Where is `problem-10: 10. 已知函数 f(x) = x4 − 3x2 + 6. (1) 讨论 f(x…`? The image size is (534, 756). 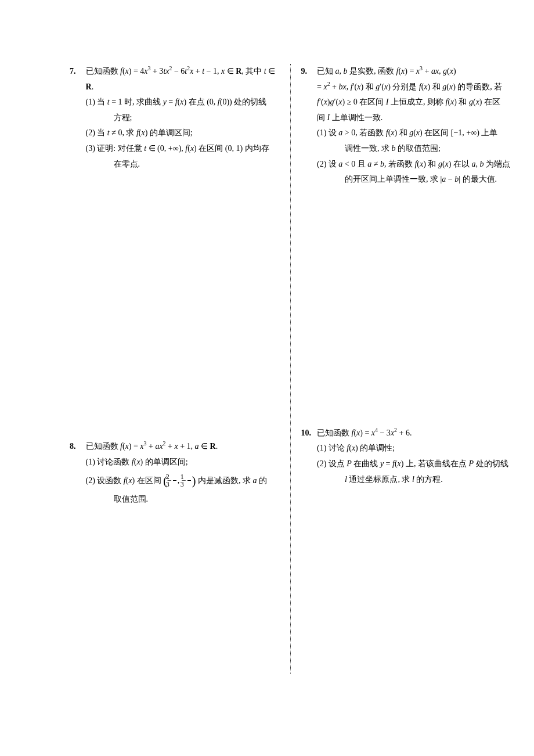 problem-10: 10. 已知函数 f(x) = x4 − 3x2 + 6. (1) 讨论 f(x… is located at coordinates (406, 456).